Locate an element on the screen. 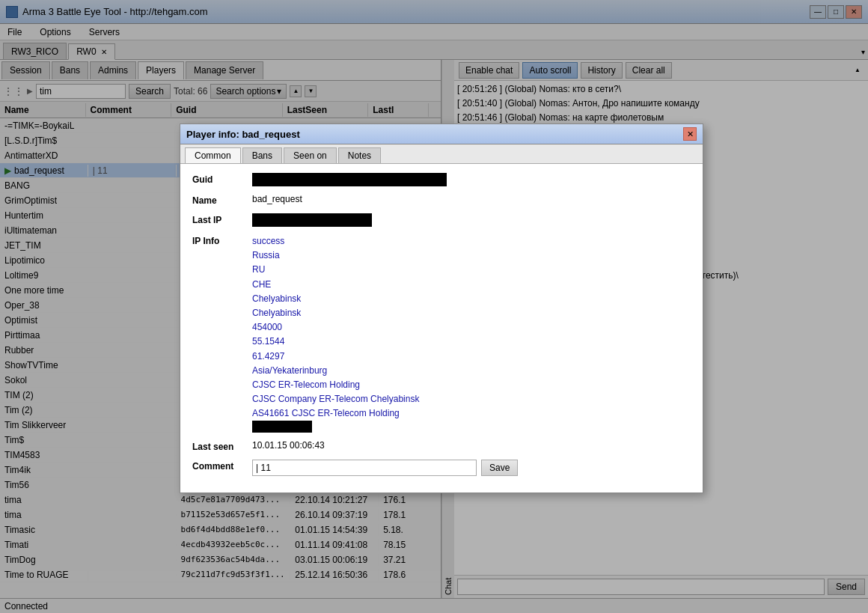 The height and width of the screenshot is (613, 868). last-seen-row: Last seen 10.01.15 00:06:43 is located at coordinates (441, 446).